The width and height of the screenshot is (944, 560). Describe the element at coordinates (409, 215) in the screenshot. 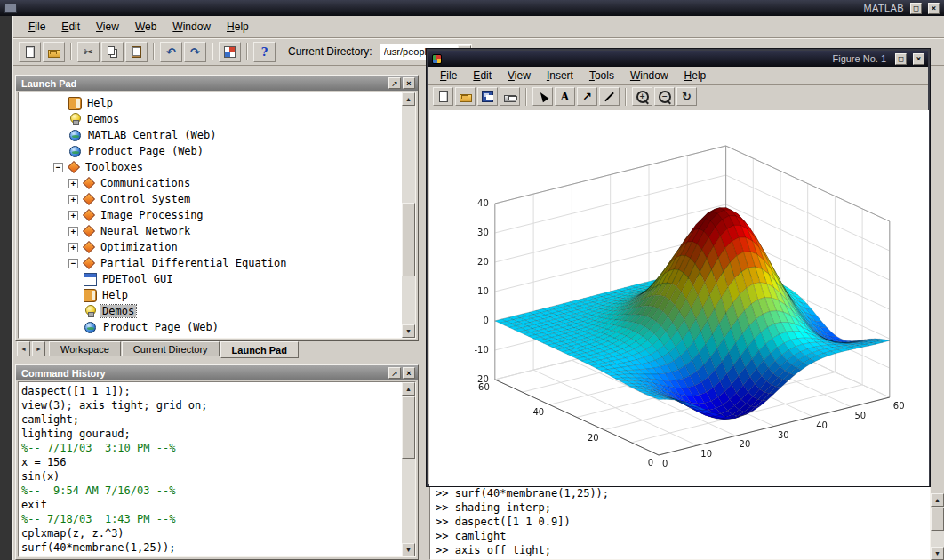

I see `launch-pad-scrollbar` at that location.